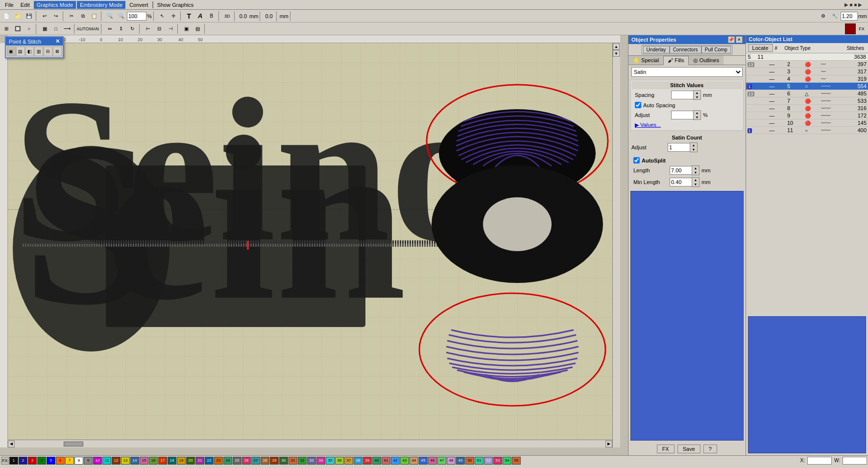 The width and height of the screenshot is (868, 468). What do you see at coordinates (9, 5) in the screenshot?
I see `menu-file: File` at bounding box center [9, 5].